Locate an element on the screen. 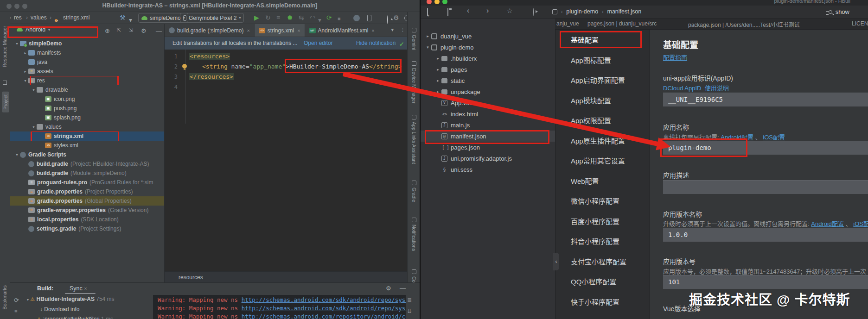 The height and width of the screenshot is (319, 868). expand-all-icon: ⇱ is located at coordinates (119, 31).